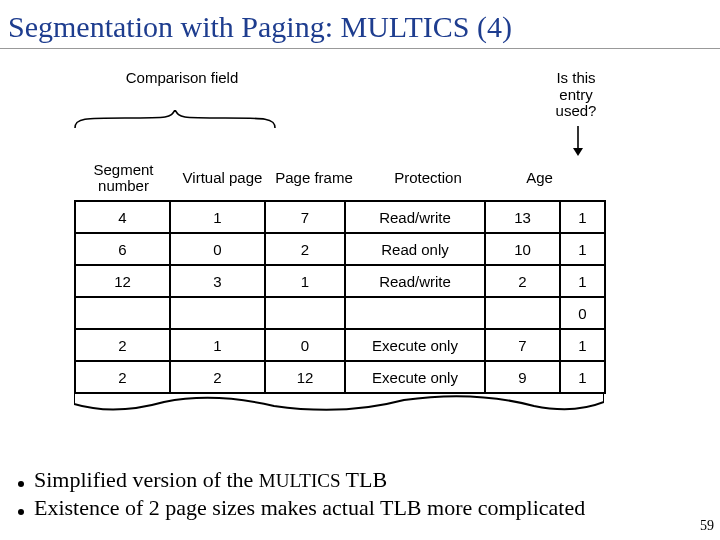  Describe the element at coordinates (124, 178) in the screenshot. I see `col-header-segment: Segment number` at that location.